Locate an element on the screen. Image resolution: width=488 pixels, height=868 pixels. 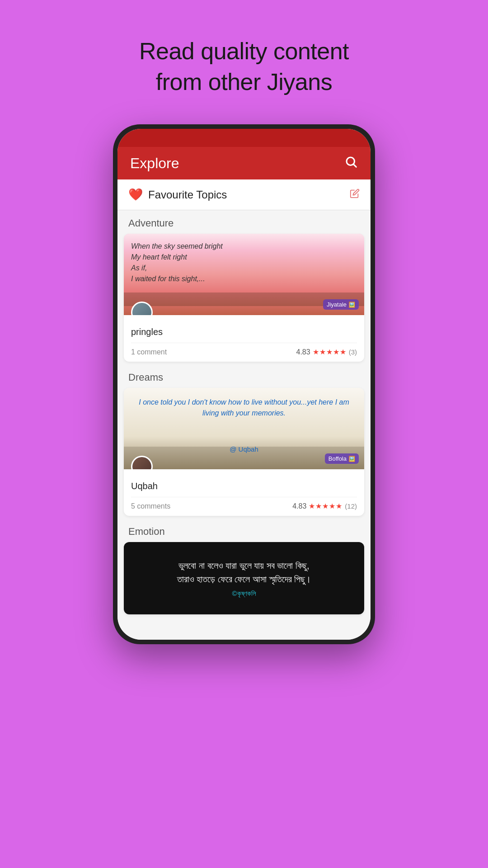
adventure-label: Adventure is located at coordinates (244, 222).